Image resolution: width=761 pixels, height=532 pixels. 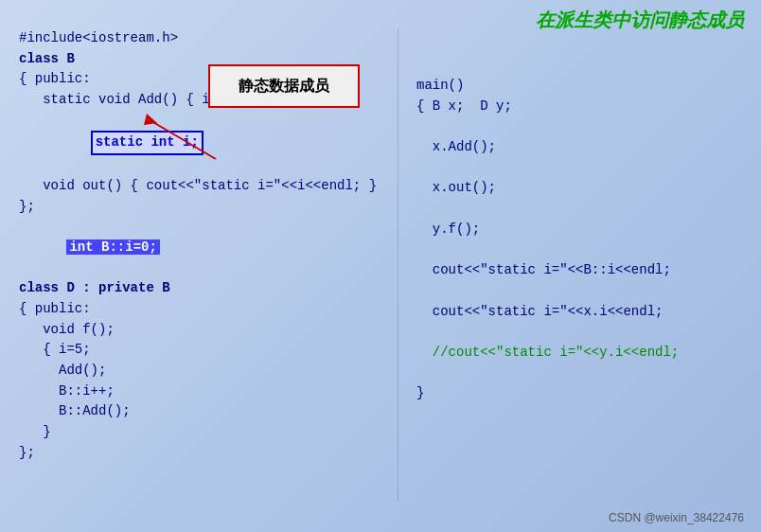 I want to click on code-line-9: class D : private B, so click(x=204, y=289).